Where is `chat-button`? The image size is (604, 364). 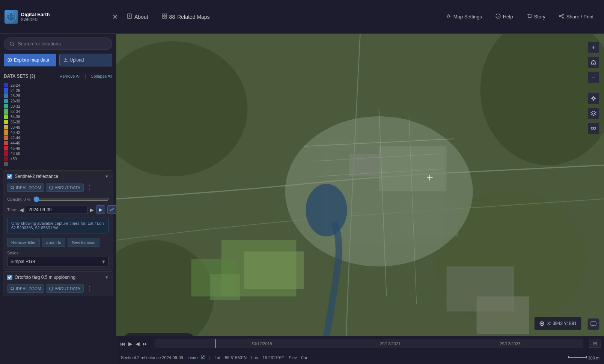 chat-button is located at coordinates (593, 324).